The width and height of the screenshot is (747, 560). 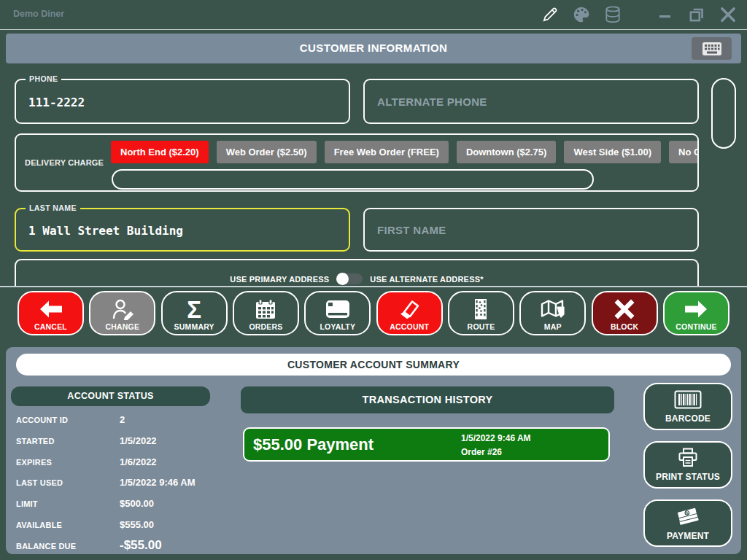 What do you see at coordinates (481, 309) in the screenshot?
I see `route-map-icon` at bounding box center [481, 309].